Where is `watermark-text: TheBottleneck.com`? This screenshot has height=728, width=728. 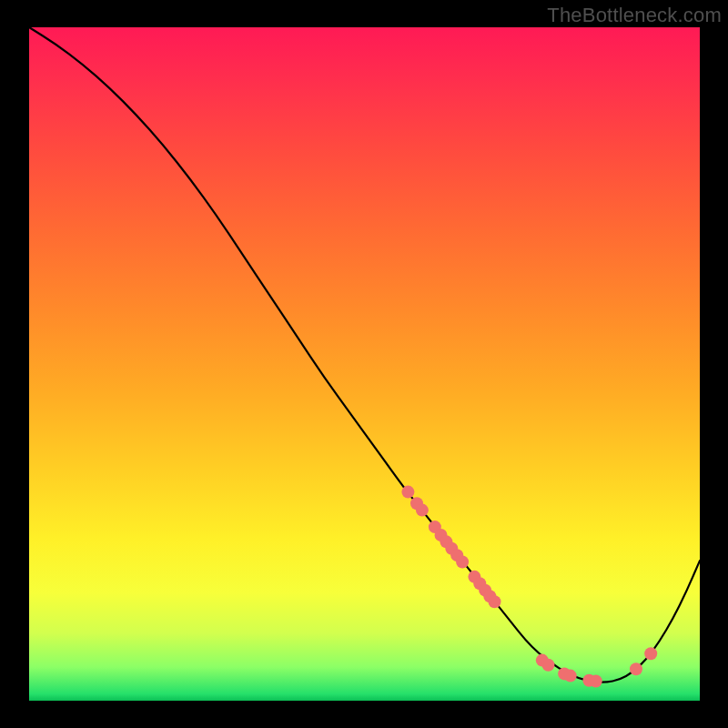
watermark-text: TheBottleneck.com is located at coordinates (634, 15).